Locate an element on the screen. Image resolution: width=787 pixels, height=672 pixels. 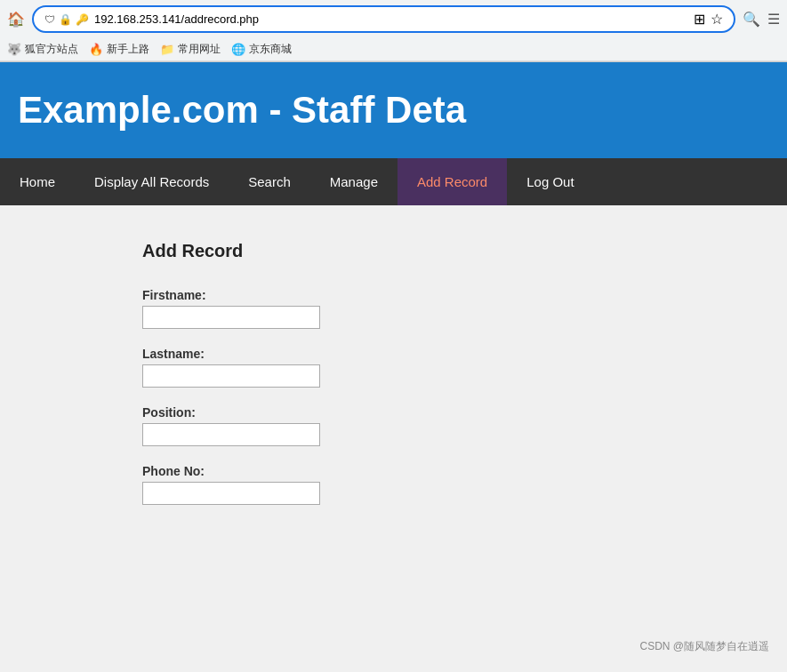
nav-manage: Manage is located at coordinates (354, 181).